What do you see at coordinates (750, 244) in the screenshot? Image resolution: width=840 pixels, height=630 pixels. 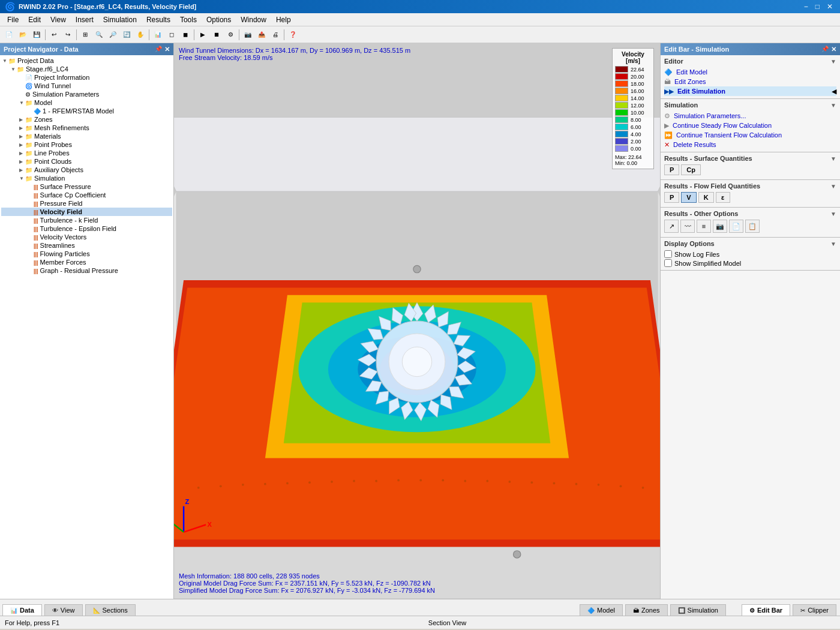 I see `display-options-header: Display Options ▼` at bounding box center [750, 244].